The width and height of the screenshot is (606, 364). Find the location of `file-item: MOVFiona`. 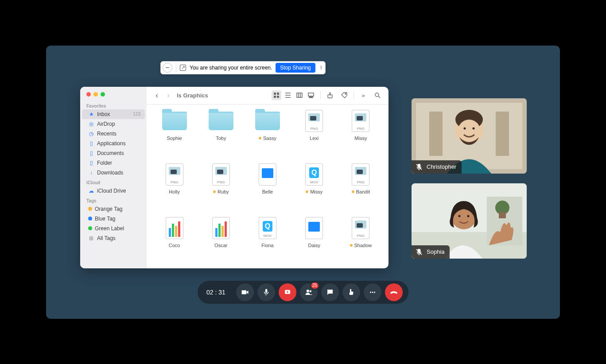

file-item: MOVFiona is located at coordinates (268, 242).